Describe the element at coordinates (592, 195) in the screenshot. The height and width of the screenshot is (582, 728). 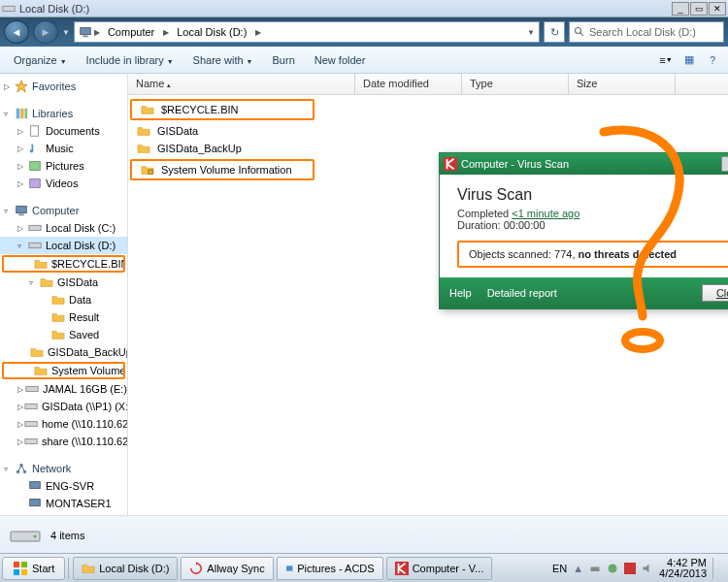
I see `dialog-heading: Virus Scan` at that location.